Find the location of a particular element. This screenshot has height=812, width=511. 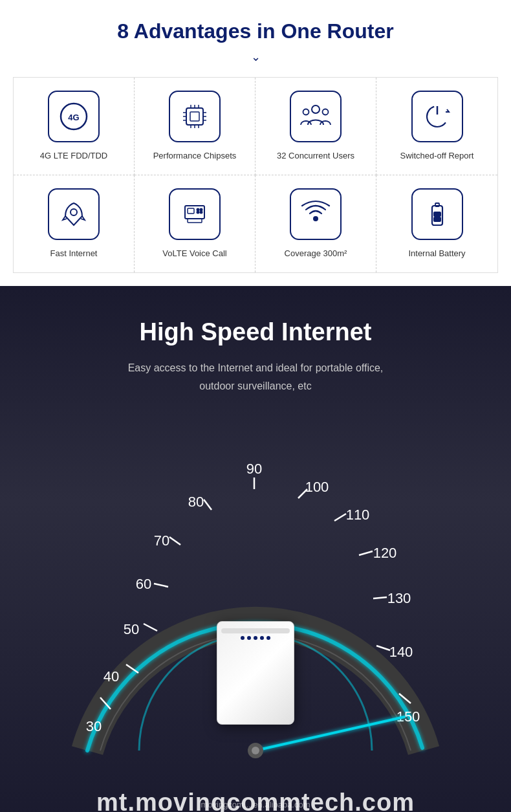

svg-text: 4G is located at coordinates (74, 118).